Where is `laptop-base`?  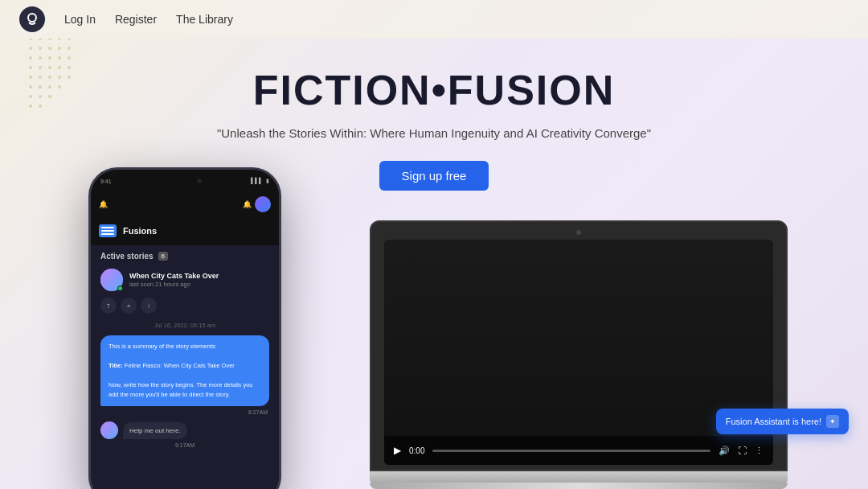
laptop-base is located at coordinates (579, 477).